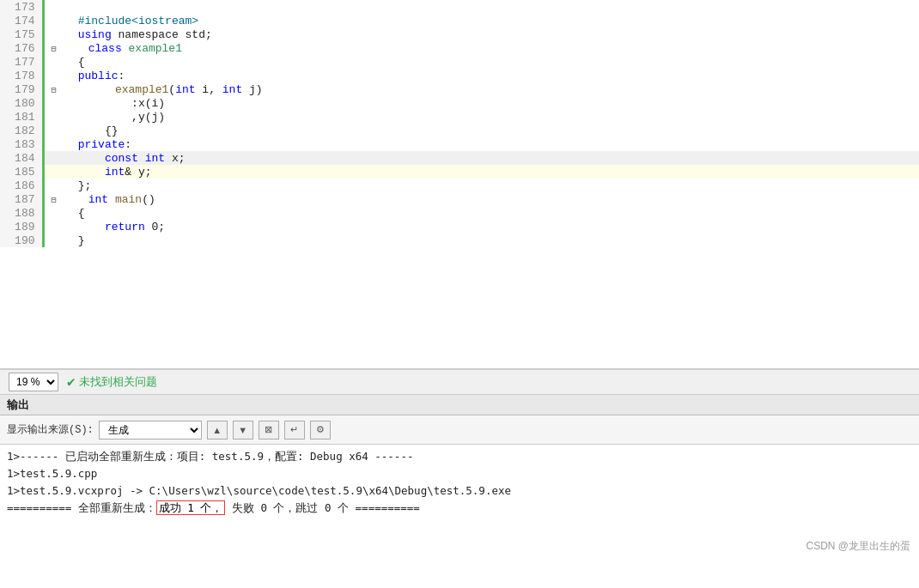  What do you see at coordinates (460, 34) in the screenshot?
I see `code-row: 175 using namespace std;` at bounding box center [460, 34].